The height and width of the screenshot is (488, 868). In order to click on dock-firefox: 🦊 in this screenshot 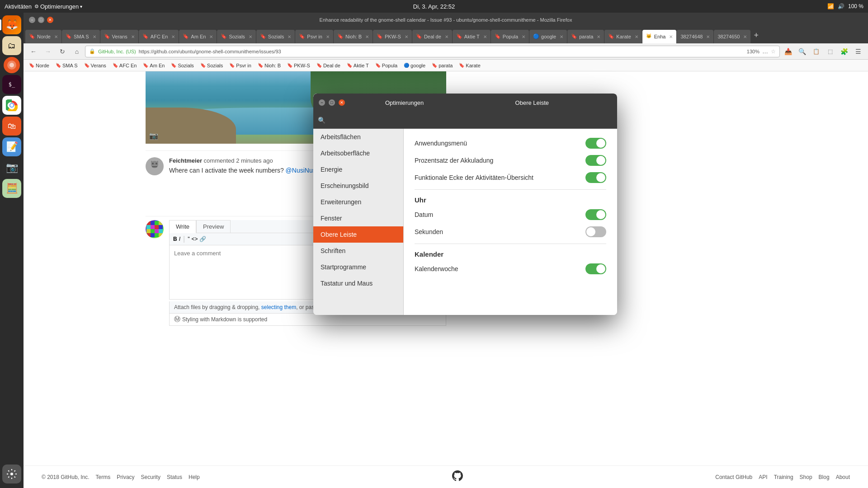, I will do `click(12, 25)`.